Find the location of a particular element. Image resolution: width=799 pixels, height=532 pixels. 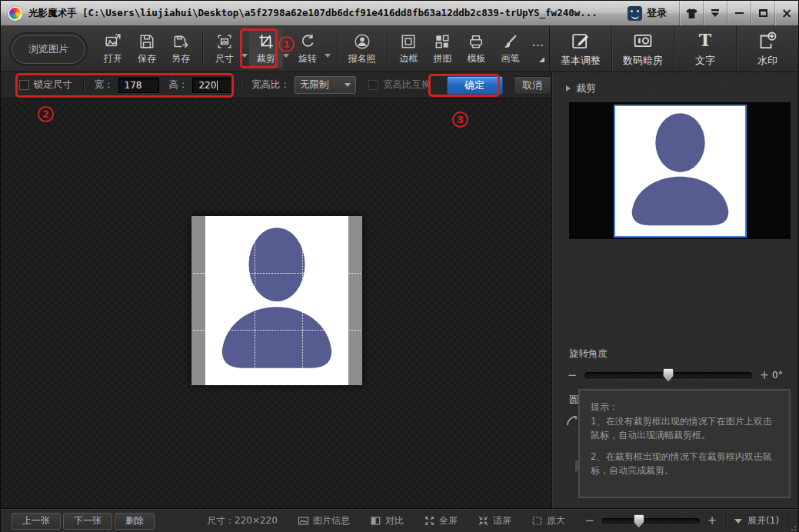

template-button: 模板 is located at coordinates (476, 49).